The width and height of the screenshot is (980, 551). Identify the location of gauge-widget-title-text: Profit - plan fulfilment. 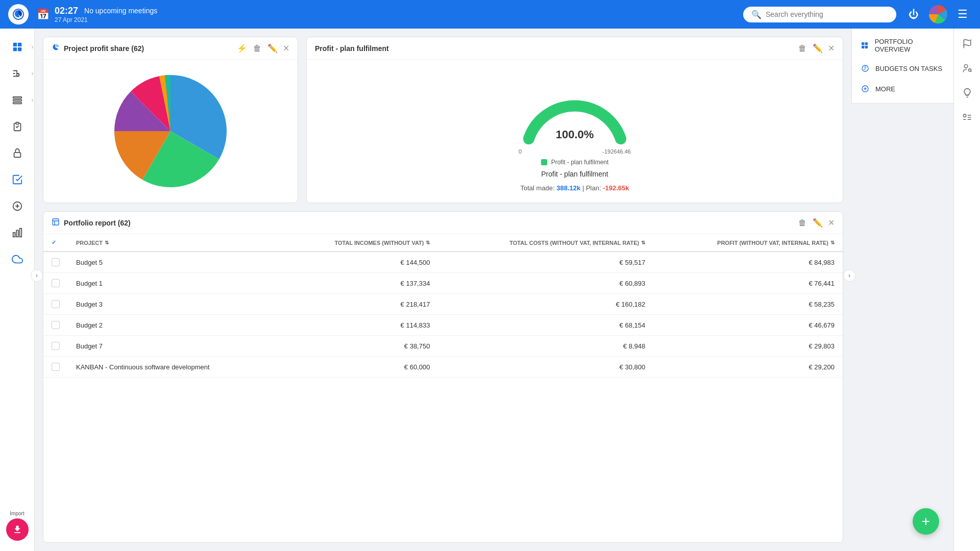
(352, 48).